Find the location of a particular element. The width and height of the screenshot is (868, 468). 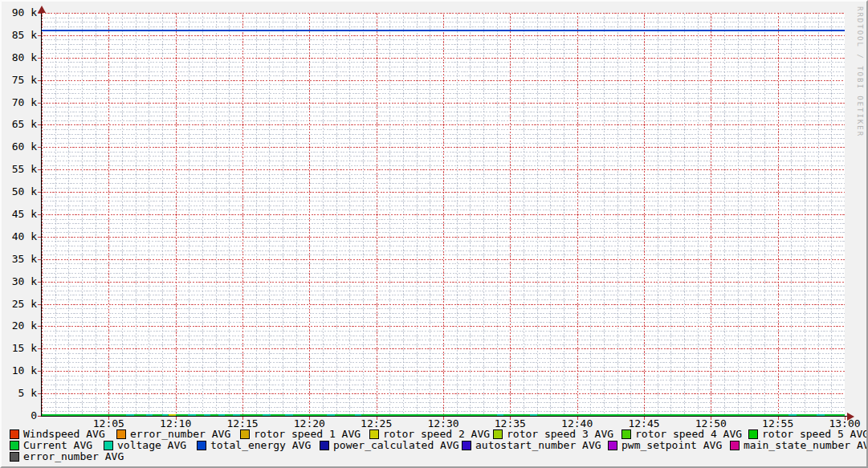

legend-label: autostart_number AVG is located at coordinates (538, 446).